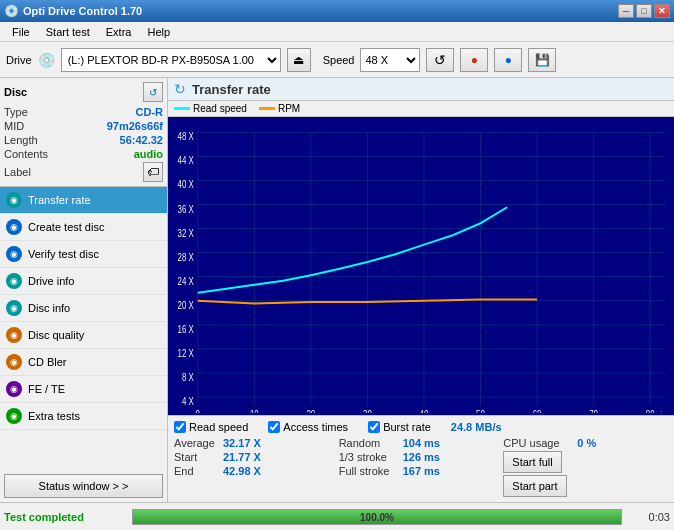 The image size is (674, 530). I want to click on start-part-row: Start part, so click(586, 486).